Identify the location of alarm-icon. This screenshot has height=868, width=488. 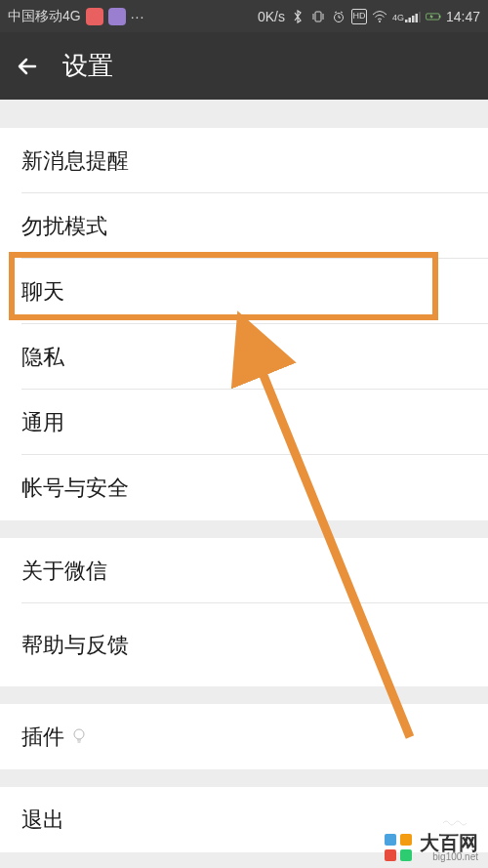
(339, 17).